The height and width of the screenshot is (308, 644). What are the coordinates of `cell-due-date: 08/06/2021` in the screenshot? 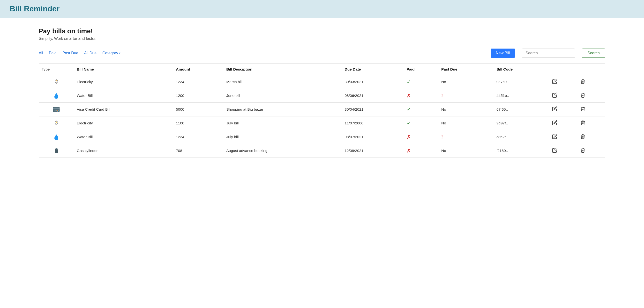 It's located at (372, 96).